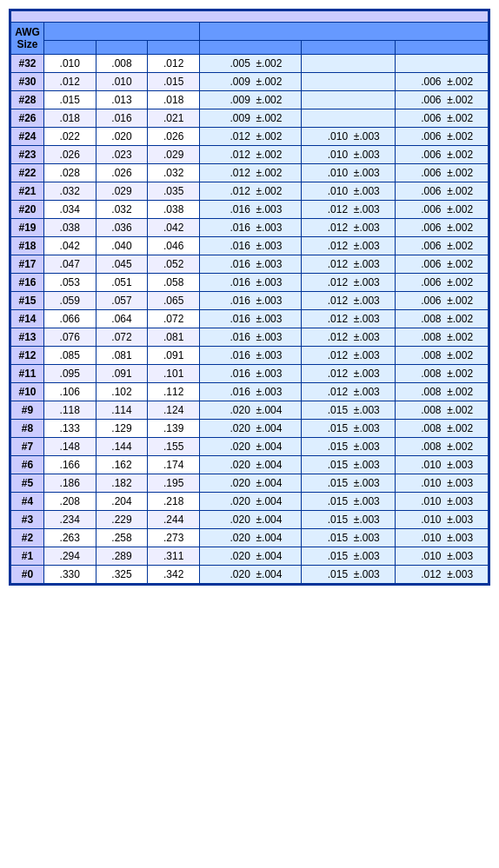  Describe the element at coordinates (122, 539) in the screenshot. I see `min-cell: .258` at that location.